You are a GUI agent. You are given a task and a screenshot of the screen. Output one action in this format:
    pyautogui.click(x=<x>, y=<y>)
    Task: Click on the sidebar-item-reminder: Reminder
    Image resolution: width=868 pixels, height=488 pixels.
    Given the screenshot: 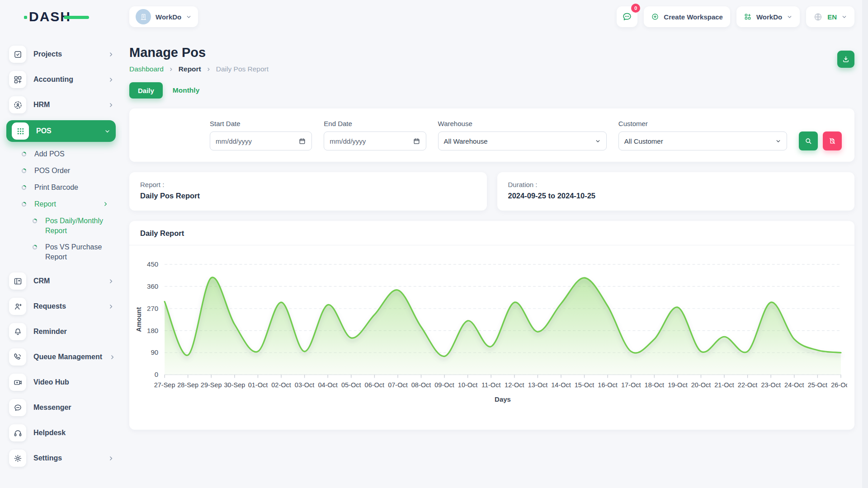 What is the action you would take?
    pyautogui.click(x=61, y=332)
    